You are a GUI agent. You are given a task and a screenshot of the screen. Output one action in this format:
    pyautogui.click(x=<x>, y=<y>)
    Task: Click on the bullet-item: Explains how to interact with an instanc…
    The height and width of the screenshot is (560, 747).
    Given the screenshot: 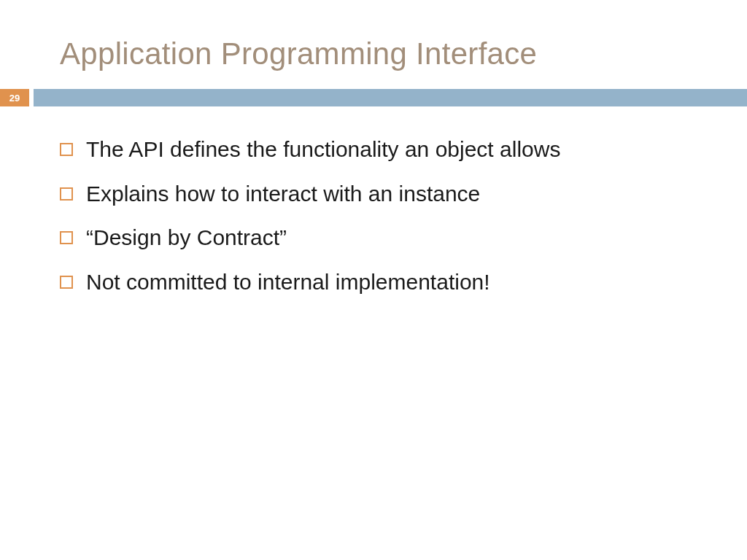 What is the action you would take?
    pyautogui.click(x=371, y=194)
    